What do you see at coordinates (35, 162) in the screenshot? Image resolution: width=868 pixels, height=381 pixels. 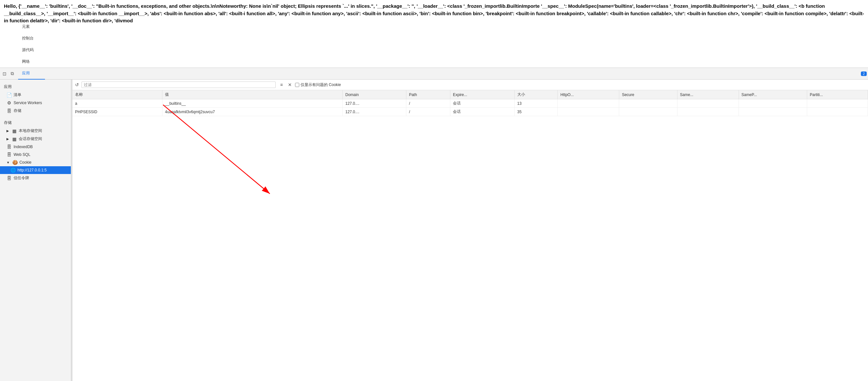 I see `sidebar-item-cookie: ▼🍪Cookie` at bounding box center [35, 162].